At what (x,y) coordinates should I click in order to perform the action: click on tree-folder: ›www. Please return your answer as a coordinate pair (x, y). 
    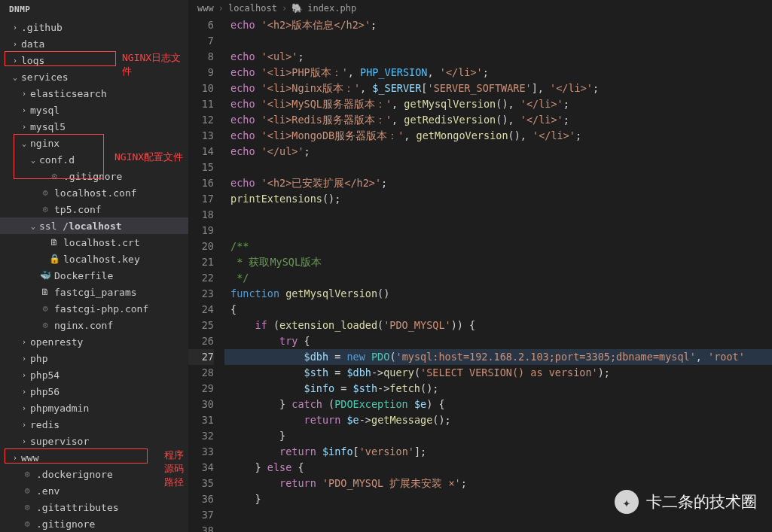
    Looking at the image, I should click on (94, 458).